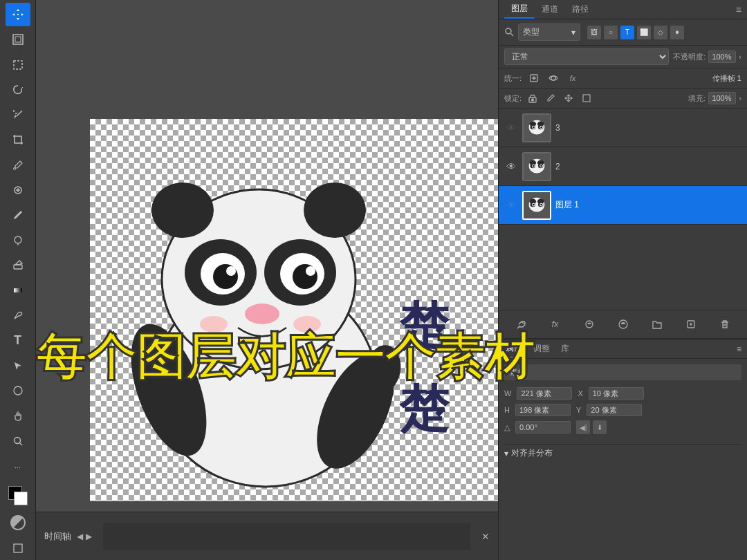 This screenshot has height=560, width=747. I want to click on crop-tool, so click(18, 140).